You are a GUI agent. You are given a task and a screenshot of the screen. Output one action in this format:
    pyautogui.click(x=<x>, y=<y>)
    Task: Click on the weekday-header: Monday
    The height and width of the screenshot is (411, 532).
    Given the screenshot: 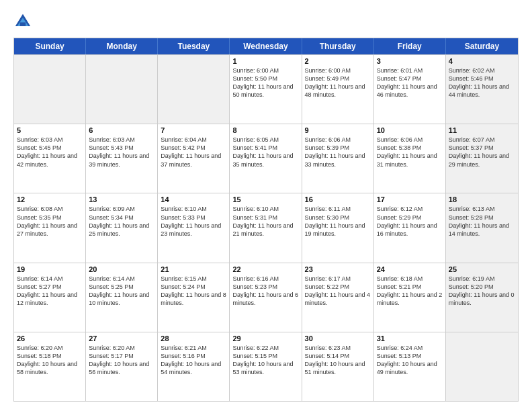 What is the action you would take?
    pyautogui.click(x=122, y=46)
    